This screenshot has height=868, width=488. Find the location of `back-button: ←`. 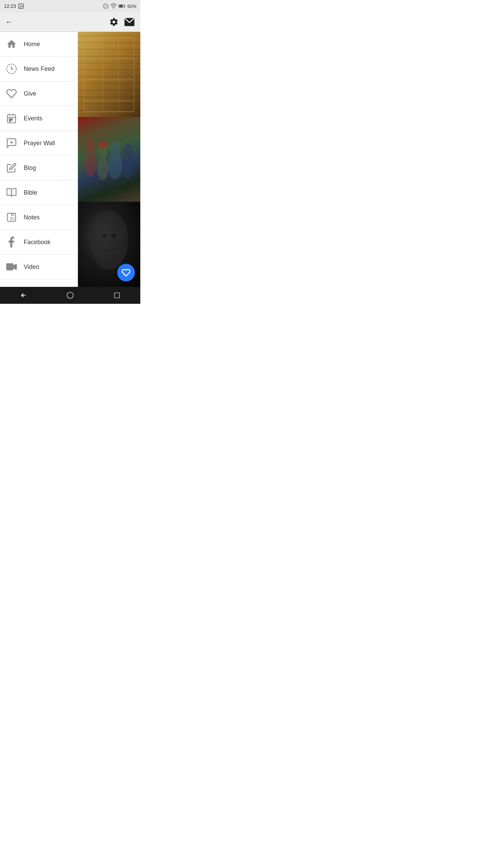

back-button: ← is located at coordinates (9, 22).